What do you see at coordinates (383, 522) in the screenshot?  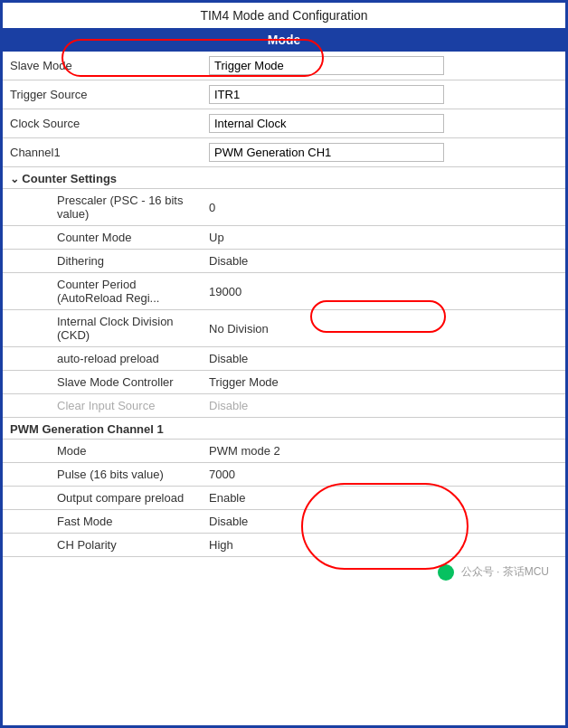 I see `fast-mode-value: Disable` at bounding box center [383, 522].